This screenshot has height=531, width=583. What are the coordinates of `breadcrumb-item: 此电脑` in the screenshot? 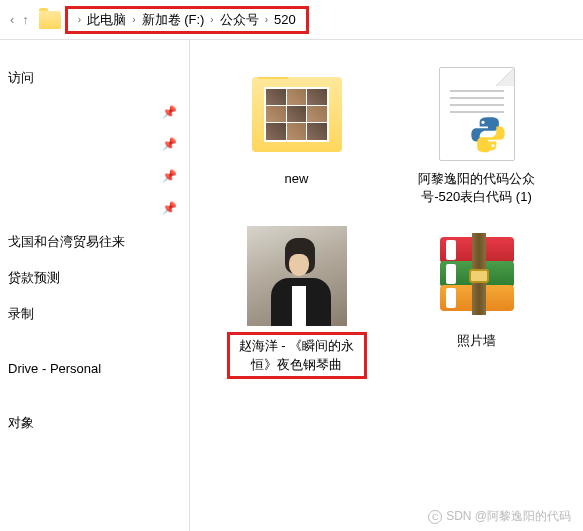 It's located at (106, 20).